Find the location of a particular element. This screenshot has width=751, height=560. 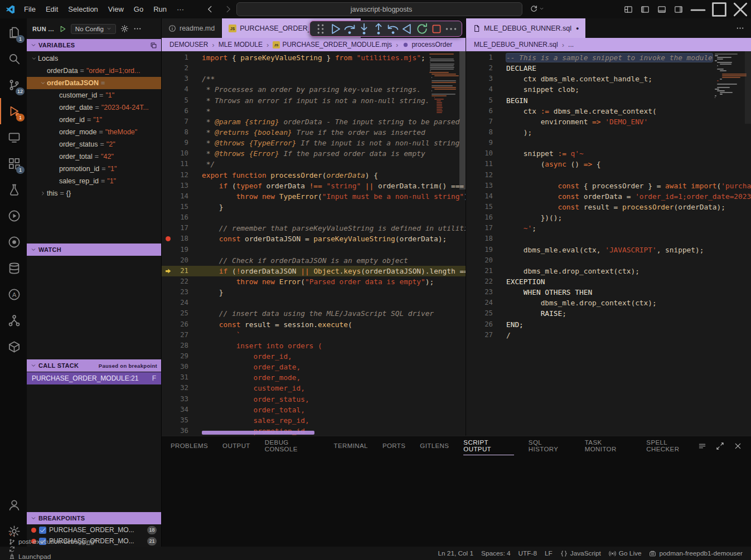

activity-search is located at coordinates (13, 59).